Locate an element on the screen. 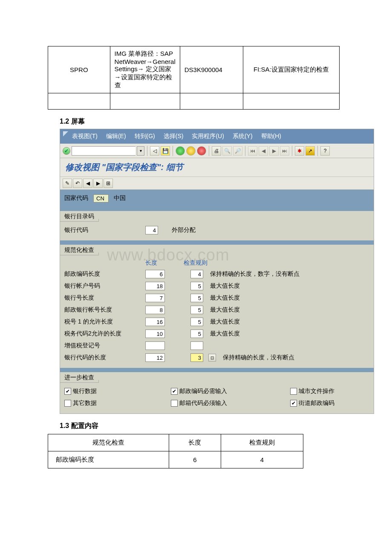 This screenshot has height=555, width=392. enter-icon: ✔ is located at coordinates (66, 151).